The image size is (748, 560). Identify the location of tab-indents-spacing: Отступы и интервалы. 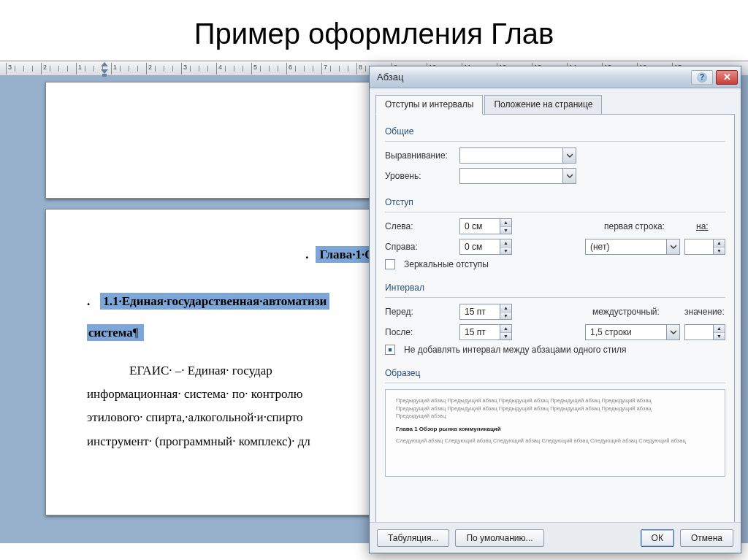
(430, 105).